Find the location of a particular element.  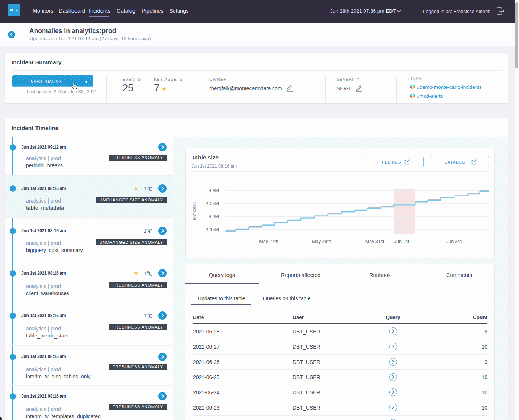

svg-text: 4.25M is located at coordinates (213, 204).